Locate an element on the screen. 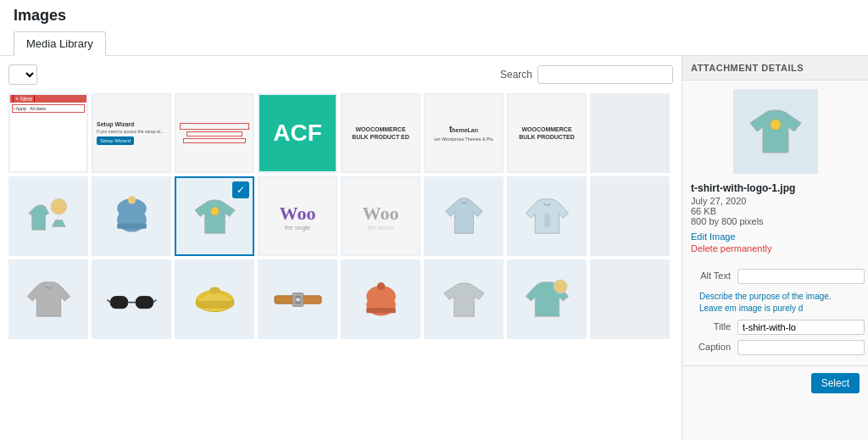 Image resolution: width=868 pixels, height=440 pixels. select-button: Select is located at coordinates (836, 383).